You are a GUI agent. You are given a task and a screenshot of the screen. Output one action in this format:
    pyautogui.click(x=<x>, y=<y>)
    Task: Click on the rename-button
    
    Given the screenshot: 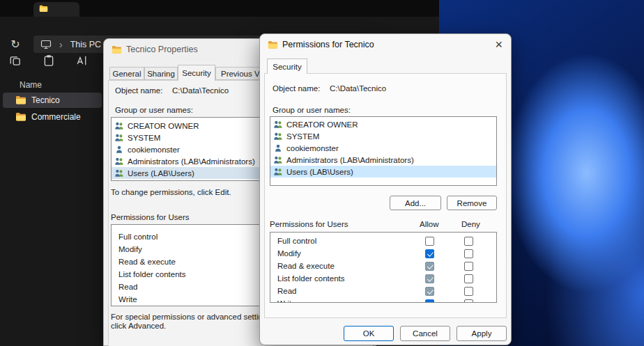 What is the action you would take?
    pyautogui.click(x=82, y=62)
    